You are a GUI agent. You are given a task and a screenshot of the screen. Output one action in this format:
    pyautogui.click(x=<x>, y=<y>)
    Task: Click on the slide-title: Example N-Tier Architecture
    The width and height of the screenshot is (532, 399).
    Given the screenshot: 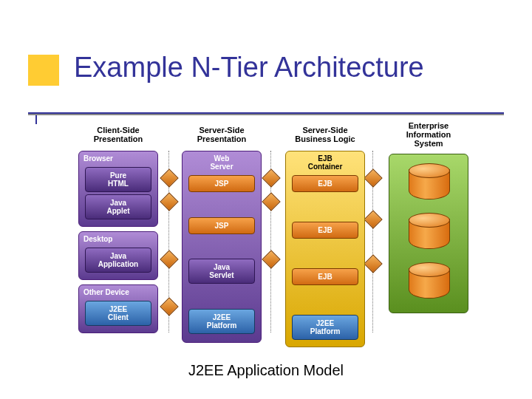 What is the action you would take?
    pyautogui.click(x=249, y=68)
    